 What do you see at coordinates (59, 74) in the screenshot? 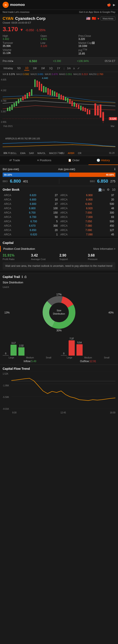
I see `ma-bar: MA:5 3.376 MA10:3.592 MA20:3.691 MA30:3.…` at bounding box center [59, 74].